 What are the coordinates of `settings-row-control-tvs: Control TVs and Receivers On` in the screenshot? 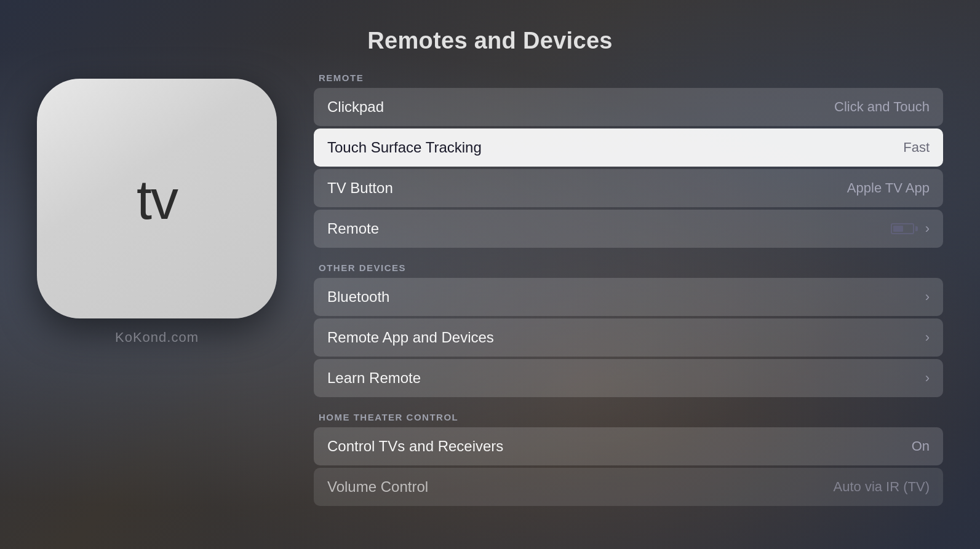 It's located at (629, 446).